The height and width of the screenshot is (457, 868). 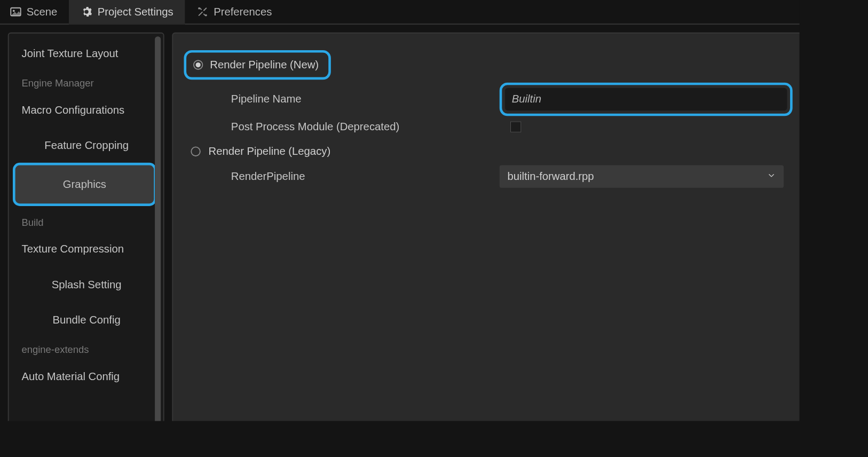 I want to click on render-pipeline-select: builtin-forward.rpp, so click(x=642, y=176).